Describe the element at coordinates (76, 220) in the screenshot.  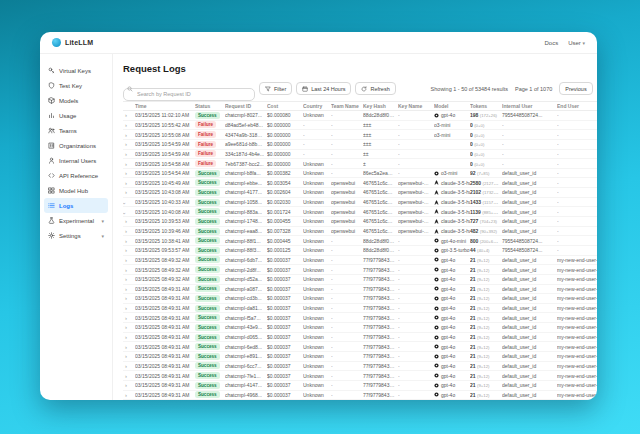
I see `sidebar-item-experimental: Experimental▾` at that location.